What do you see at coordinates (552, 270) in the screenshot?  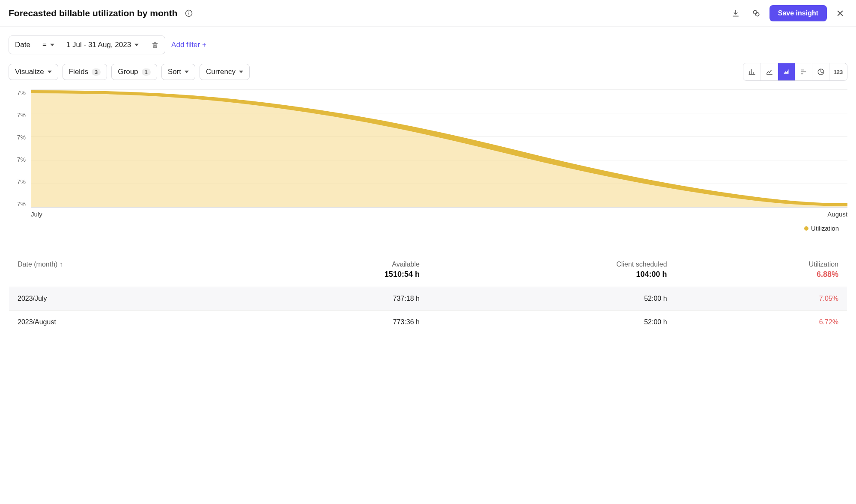 I see `col-client: Client scheduled 104:00 h` at bounding box center [552, 270].